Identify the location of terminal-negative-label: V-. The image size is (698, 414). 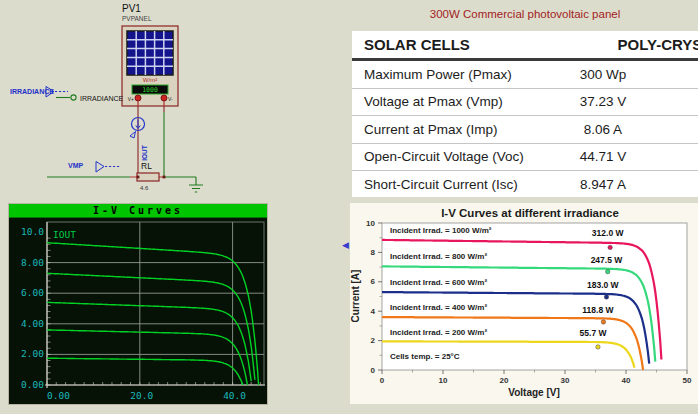
(170, 99).